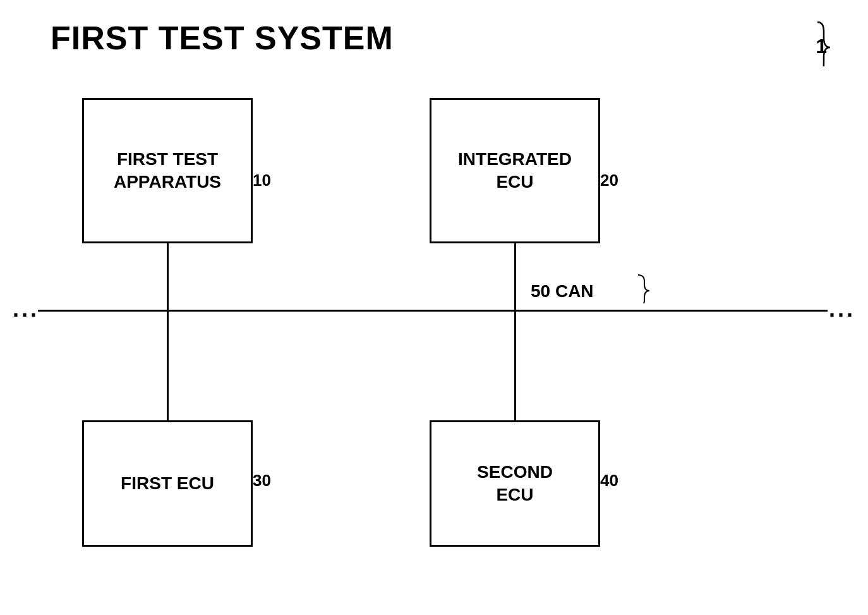 Image resolution: width=868 pixels, height=615 pixels. I want to click on integrated-ecu-id: 20, so click(609, 181).